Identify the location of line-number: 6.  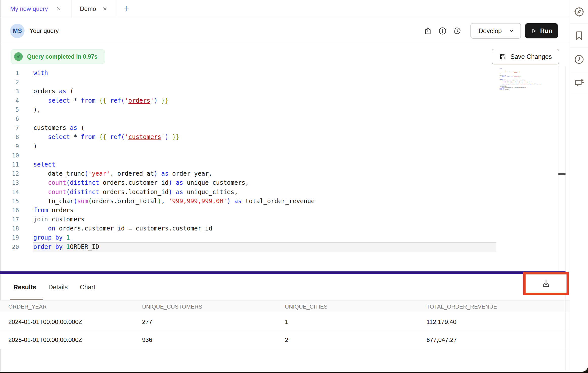
(10, 119).